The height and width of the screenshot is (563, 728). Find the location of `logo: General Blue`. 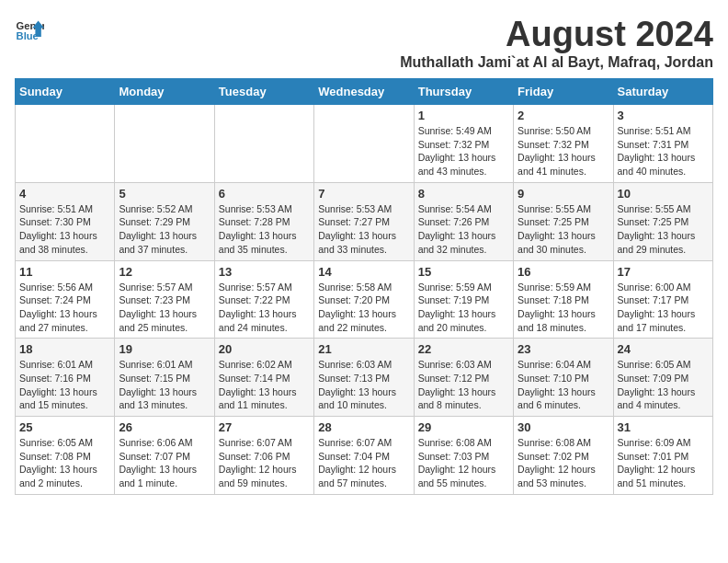

logo: General Blue is located at coordinates (29, 29).